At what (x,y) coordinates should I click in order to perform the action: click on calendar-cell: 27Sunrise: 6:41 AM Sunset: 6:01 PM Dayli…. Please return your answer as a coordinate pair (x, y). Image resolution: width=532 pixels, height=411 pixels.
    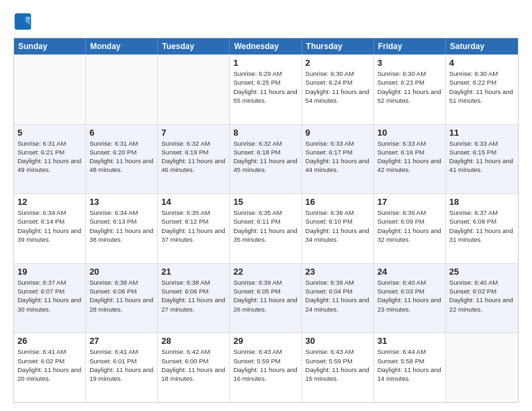
    Looking at the image, I should click on (122, 368).